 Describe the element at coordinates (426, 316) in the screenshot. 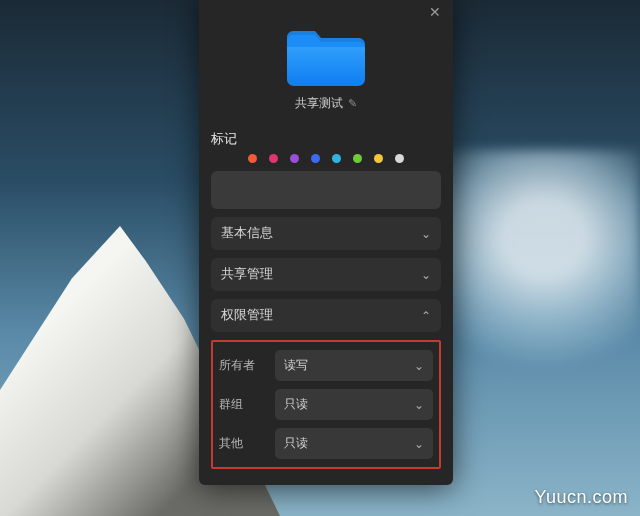

I see `chevron-up-icon: ⌃` at that location.